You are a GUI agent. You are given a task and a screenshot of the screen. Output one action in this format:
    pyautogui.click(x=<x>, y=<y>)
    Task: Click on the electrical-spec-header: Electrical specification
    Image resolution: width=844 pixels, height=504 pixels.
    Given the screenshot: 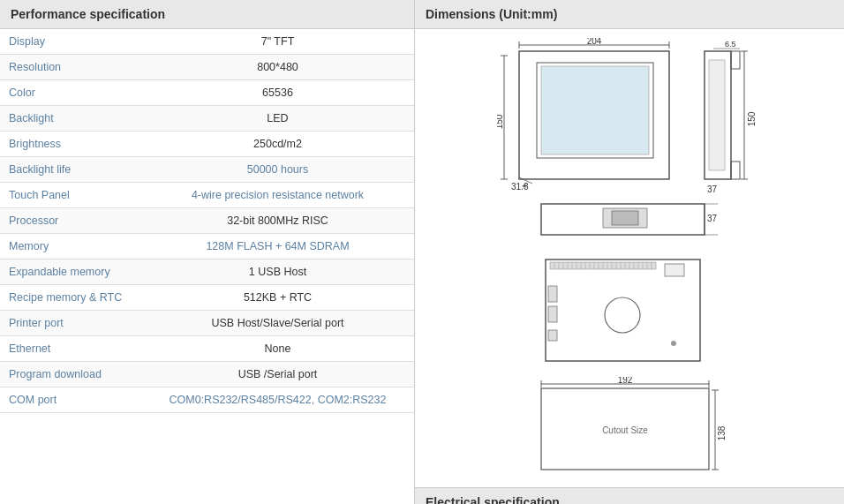 What is the action you would take?
    pyautogui.click(x=629, y=496)
    